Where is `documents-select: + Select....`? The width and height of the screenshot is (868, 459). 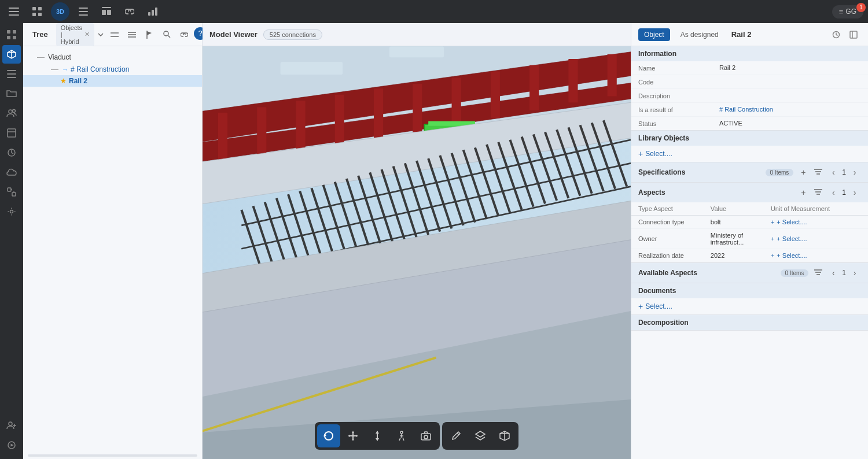
documents-select: + Select.... is located at coordinates (750, 306).